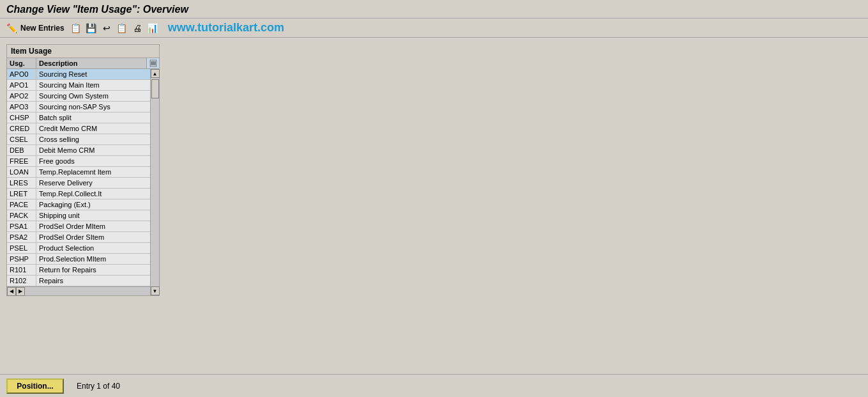 The width and height of the screenshot is (868, 397). What do you see at coordinates (22, 63) in the screenshot?
I see `col-header-usg: Usg.` at bounding box center [22, 63].